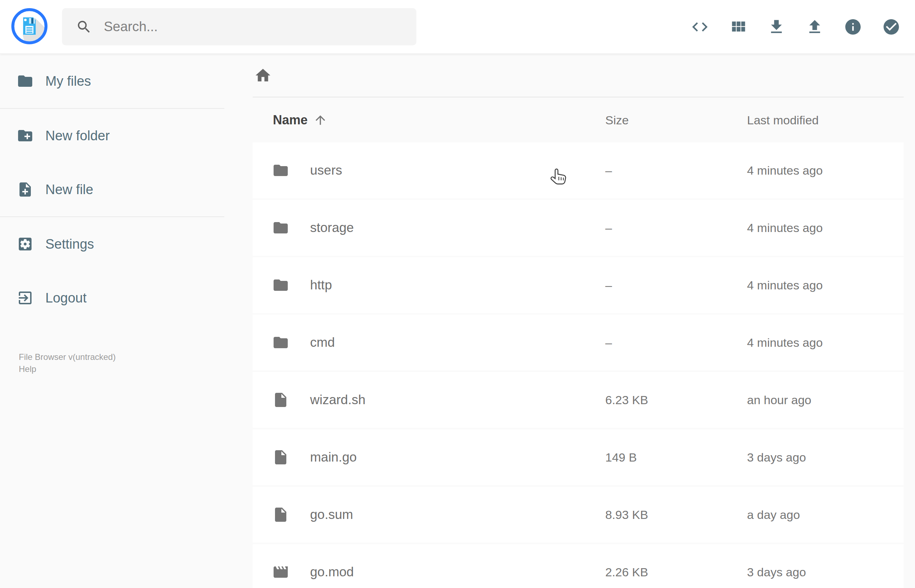 The width and height of the screenshot is (915, 588). Describe the element at coordinates (332, 228) in the screenshot. I see `row-name: storage` at that location.